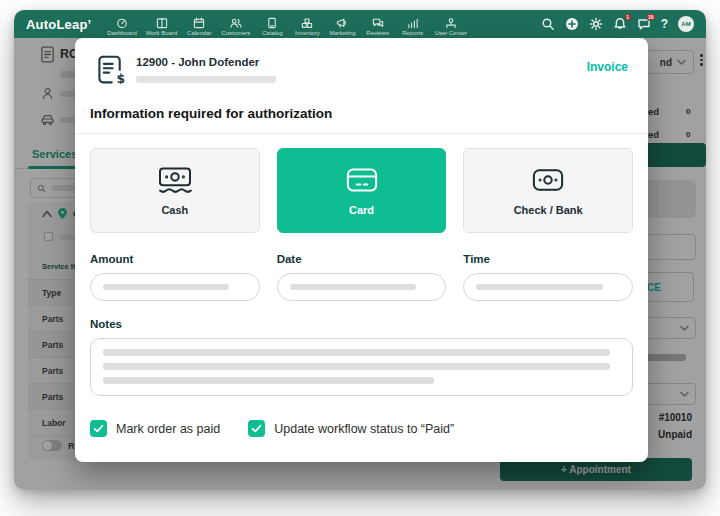 The image size is (720, 516). What do you see at coordinates (175, 277) in the screenshot?
I see `amount-field-group: Amount` at bounding box center [175, 277].